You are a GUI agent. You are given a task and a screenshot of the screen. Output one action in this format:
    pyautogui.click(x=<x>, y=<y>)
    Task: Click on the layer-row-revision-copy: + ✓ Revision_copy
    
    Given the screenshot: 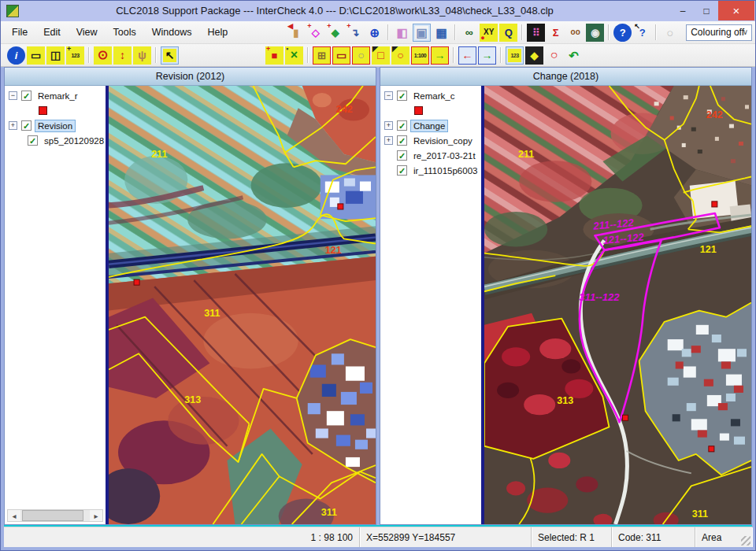 What is the action you would take?
    pyautogui.click(x=431, y=140)
    